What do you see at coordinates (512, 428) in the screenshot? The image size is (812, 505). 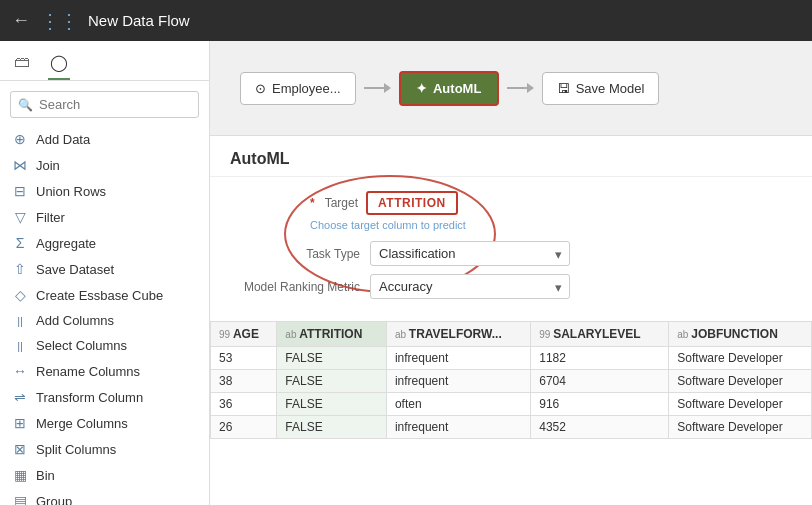 I see `table-row: 26FALSEinfrequent4352Software Developer` at bounding box center [512, 428].